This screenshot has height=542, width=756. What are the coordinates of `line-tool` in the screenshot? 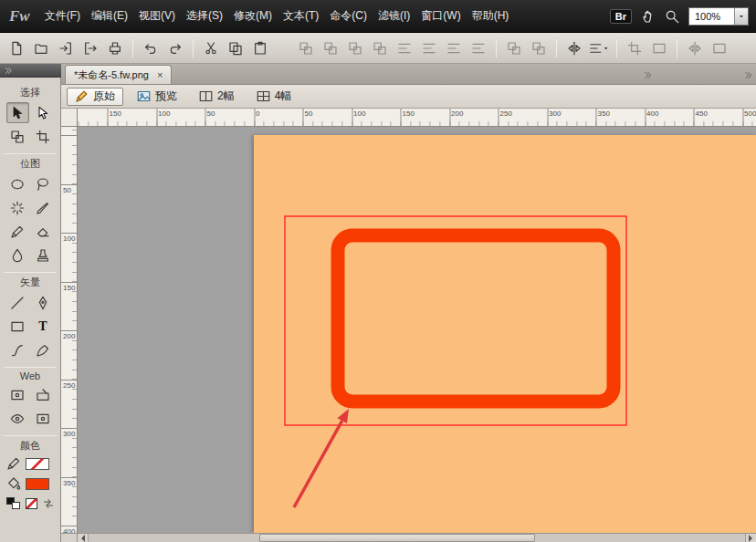 It's located at (18, 303).